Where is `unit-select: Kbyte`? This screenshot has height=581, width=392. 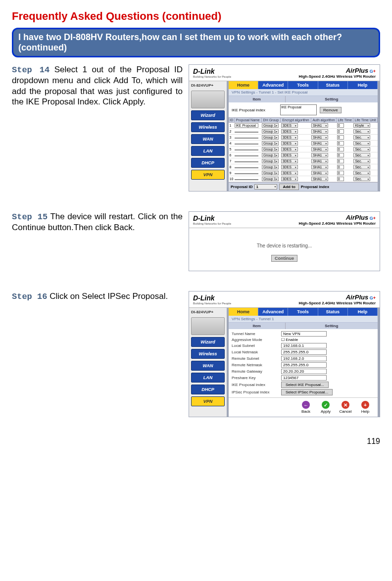 unit-select: Kbyte is located at coordinates (362, 126).